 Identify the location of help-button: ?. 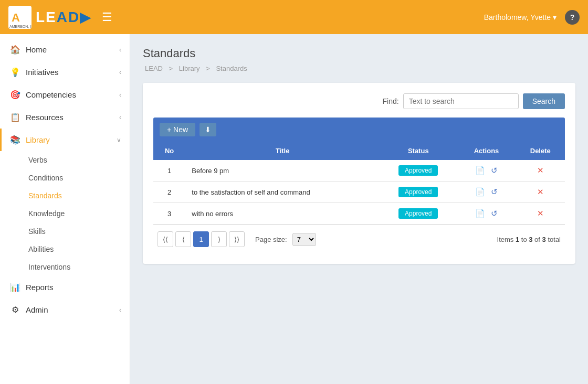
(572, 17).